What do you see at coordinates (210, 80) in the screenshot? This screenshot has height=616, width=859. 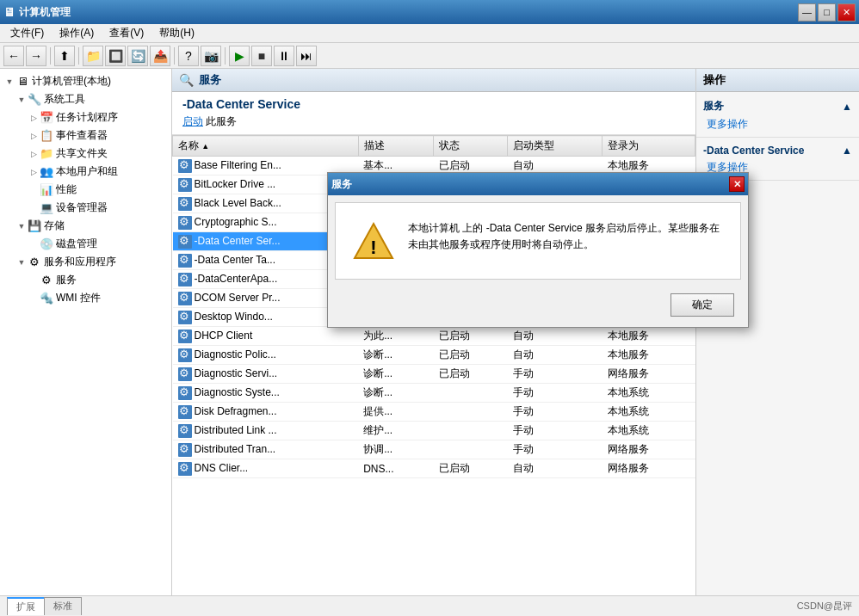 I see `panel-title: 服务` at bounding box center [210, 80].